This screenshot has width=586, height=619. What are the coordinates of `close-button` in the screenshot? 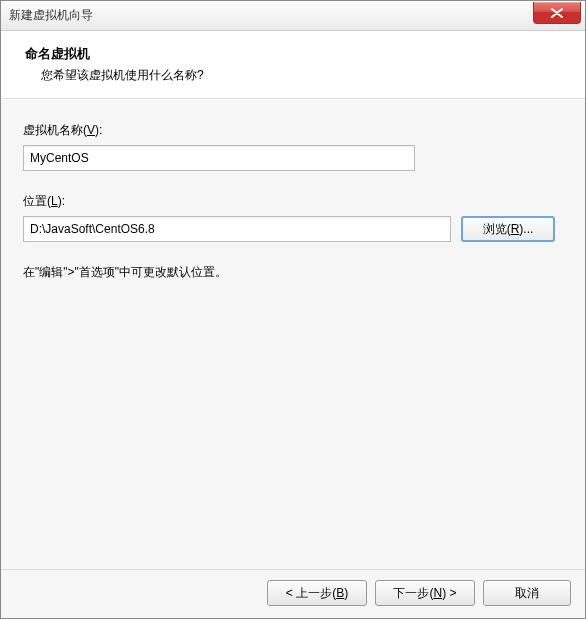 It's located at (557, 13).